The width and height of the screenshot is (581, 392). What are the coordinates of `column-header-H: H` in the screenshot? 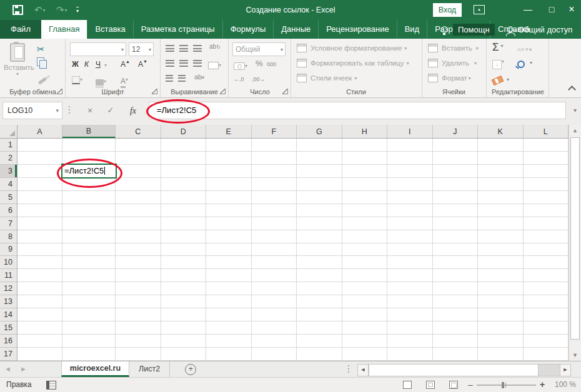 It's located at (365, 131).